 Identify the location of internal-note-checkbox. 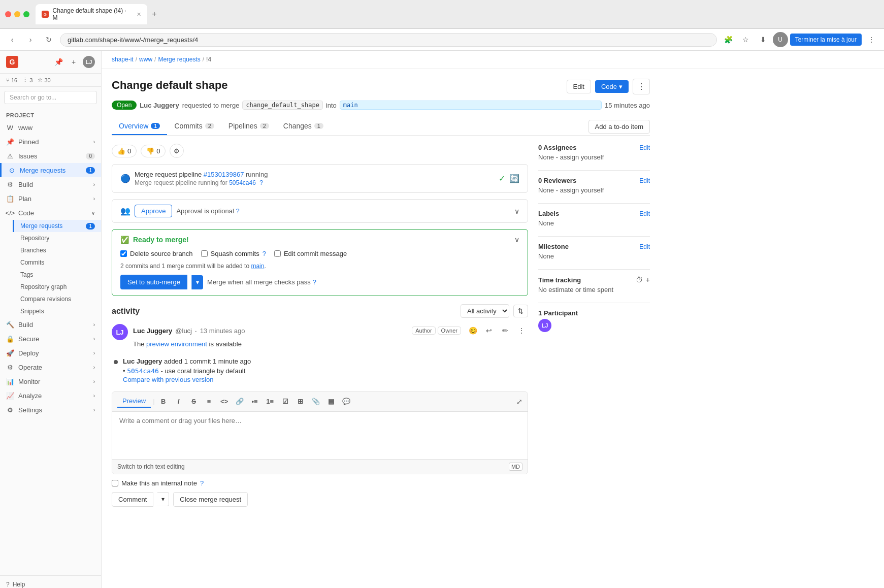
(115, 483).